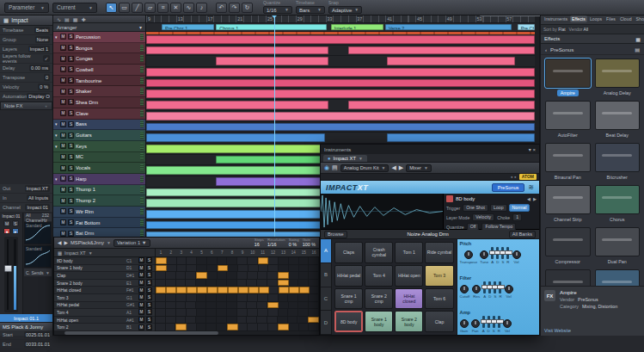  What do you see at coordinates (358, 28) in the screenshot?
I see `arranger-section: Interlude 1` at bounding box center [358, 28].